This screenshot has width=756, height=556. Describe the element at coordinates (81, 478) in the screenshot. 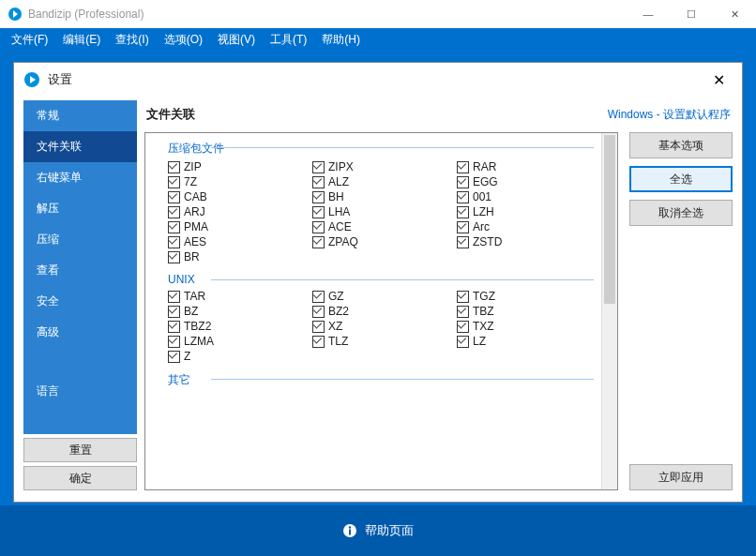

I see `ok-button: 确定` at that location.